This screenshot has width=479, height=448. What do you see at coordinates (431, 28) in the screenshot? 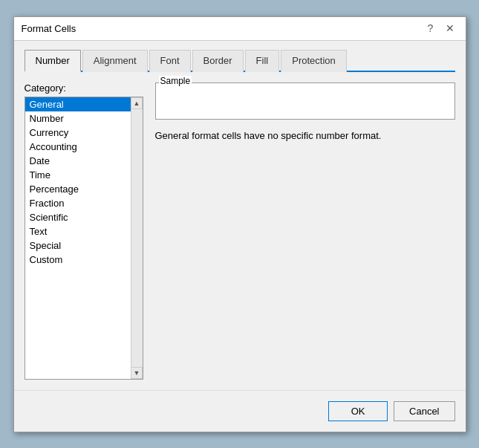
I see `help-button: ?` at bounding box center [431, 28].